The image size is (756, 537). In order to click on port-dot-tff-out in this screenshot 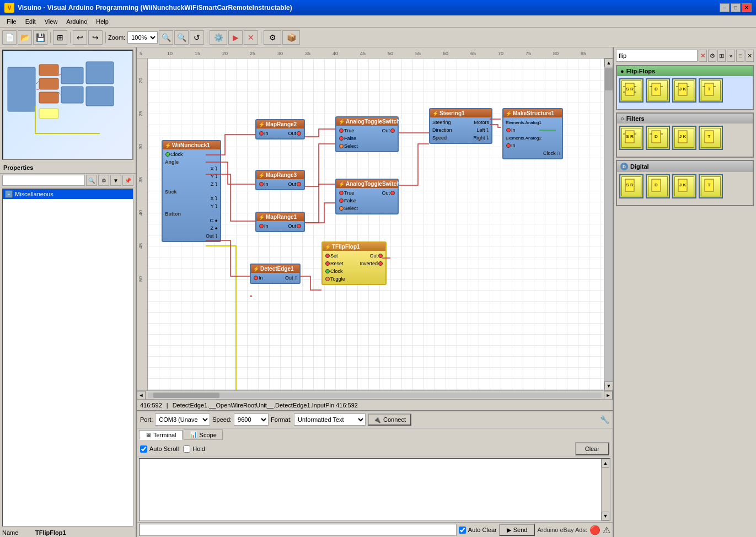, I will do `click(380, 256)`.